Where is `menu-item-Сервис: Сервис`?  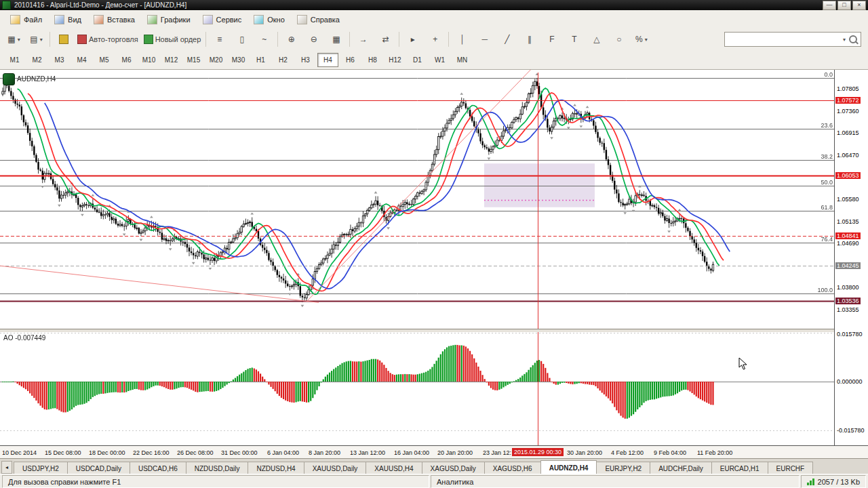 menu-item-Сервис: Сервис is located at coordinates (222, 20).